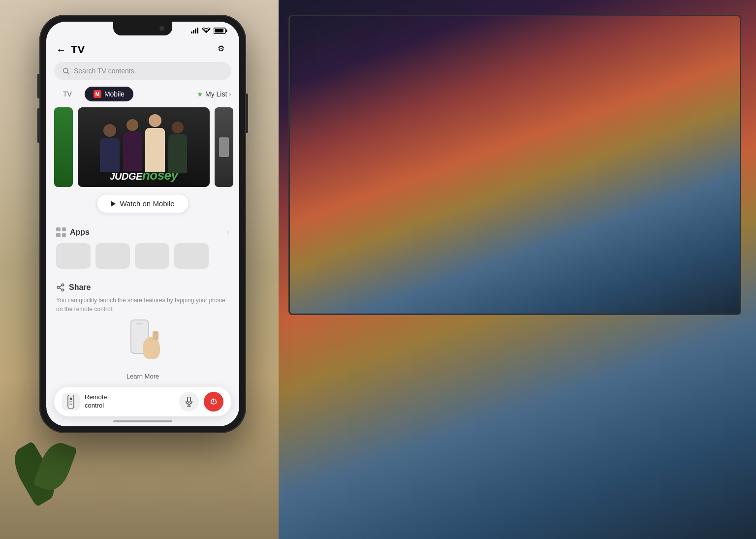 This screenshot has height=539, width=756. I want to click on bottom-bar-divider, so click(174, 402).